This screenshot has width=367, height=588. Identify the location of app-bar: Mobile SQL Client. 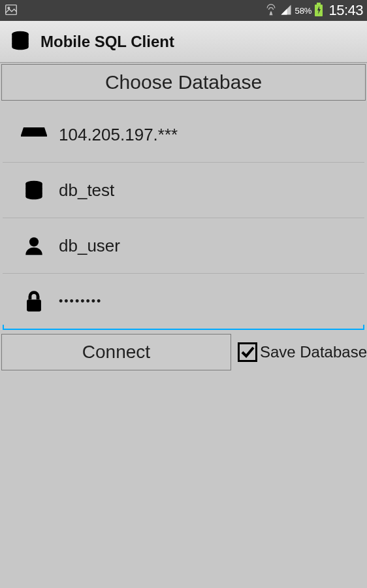
(184, 42).